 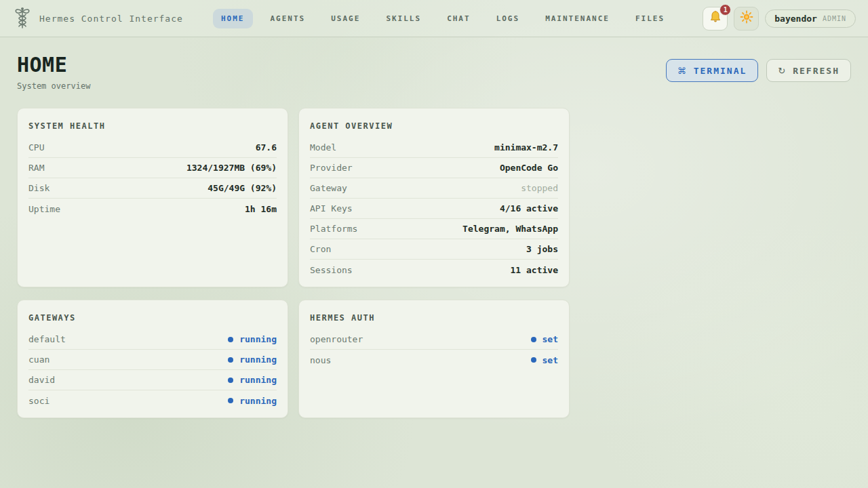 What do you see at coordinates (434, 249) in the screenshot?
I see `metric-row-cron: Cron 3 jobs` at bounding box center [434, 249].